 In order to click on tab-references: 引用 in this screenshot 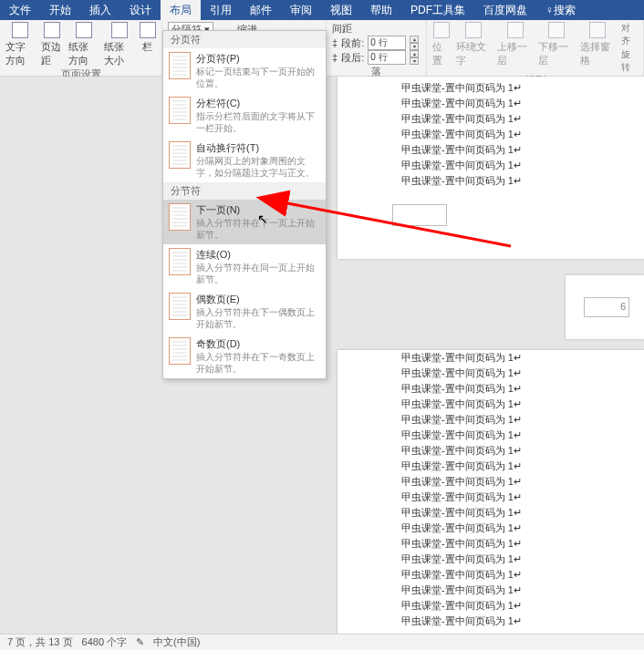, I will do `click(221, 10)`.